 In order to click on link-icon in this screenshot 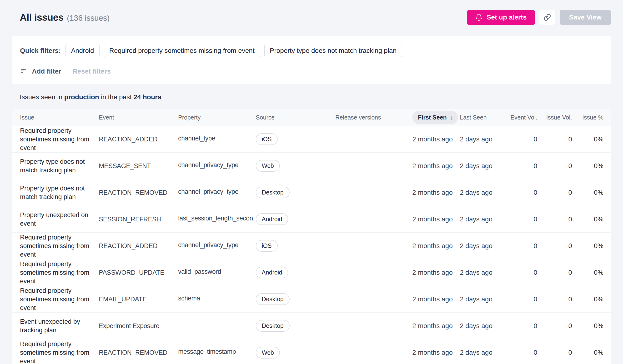, I will do `click(547, 17)`.